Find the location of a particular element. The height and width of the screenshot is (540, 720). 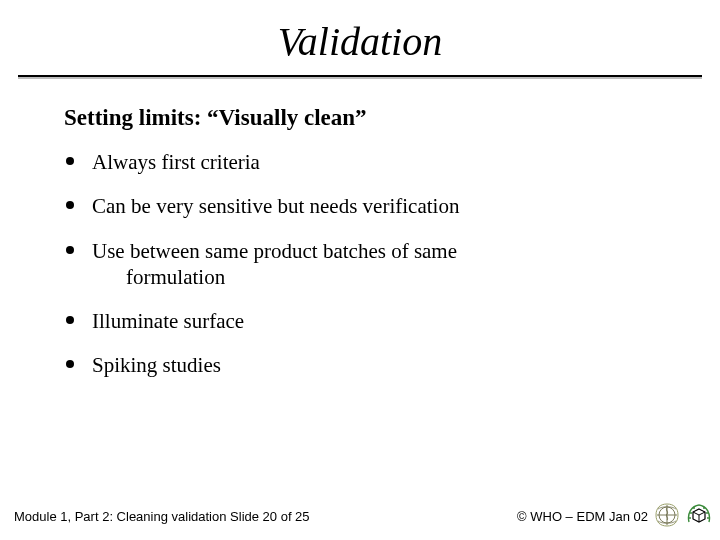

footer-right-text: © WHO – EDM Jan 02 is located at coordinates (582, 516).